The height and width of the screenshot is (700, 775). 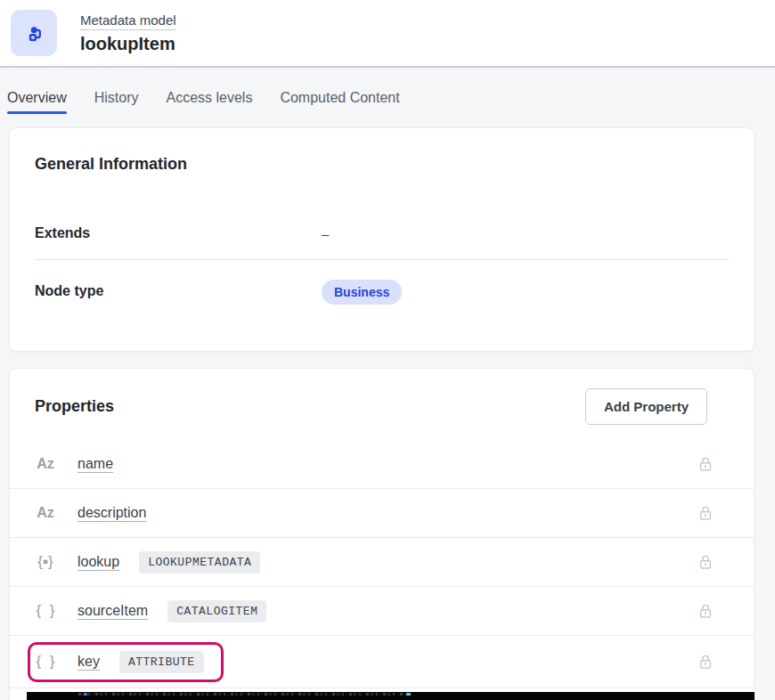 I want to click on properties-header: Properties Add Property, so click(x=381, y=406).